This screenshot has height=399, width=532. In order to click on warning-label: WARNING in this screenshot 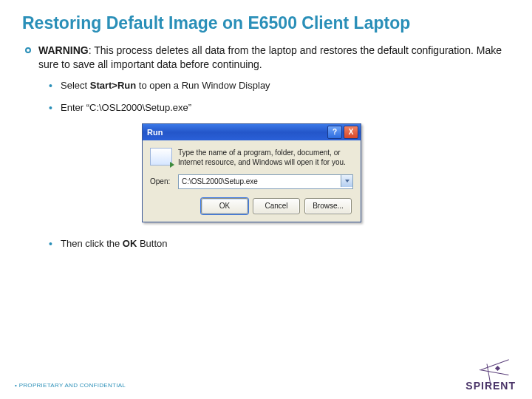, I will do `click(64, 50)`.